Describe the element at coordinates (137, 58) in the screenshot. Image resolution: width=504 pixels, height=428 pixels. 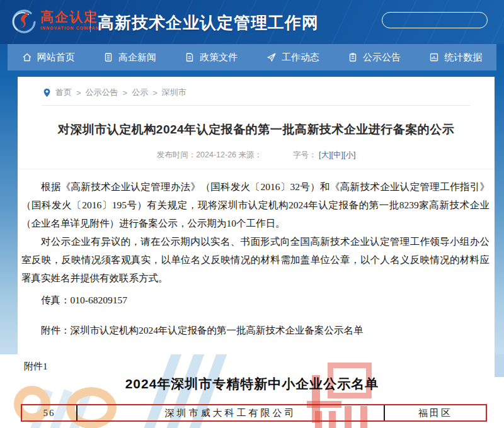
I see `nav-label: 高企新闻` at that location.